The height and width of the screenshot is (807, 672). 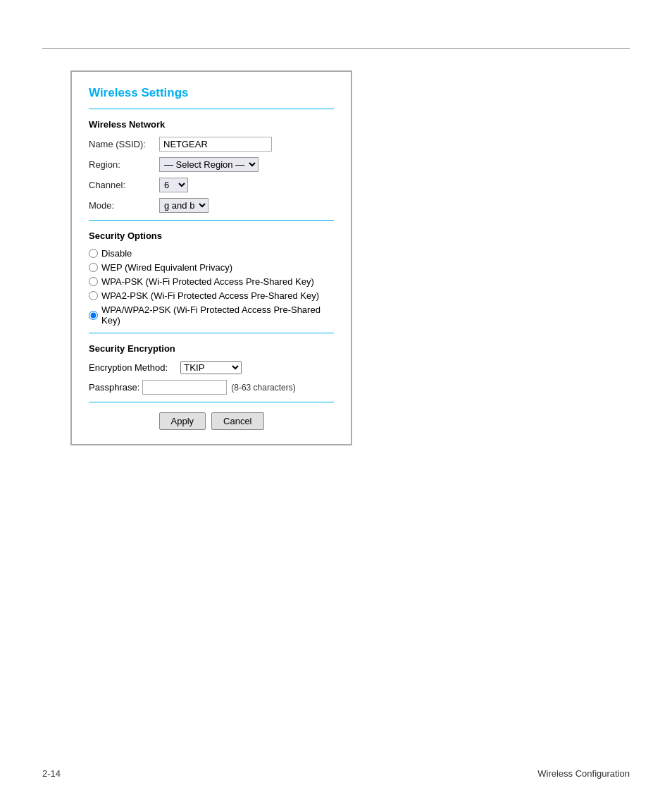 I want to click on radio-wep-row: WEP (Wired Equivalent Privacy), so click(x=211, y=268).